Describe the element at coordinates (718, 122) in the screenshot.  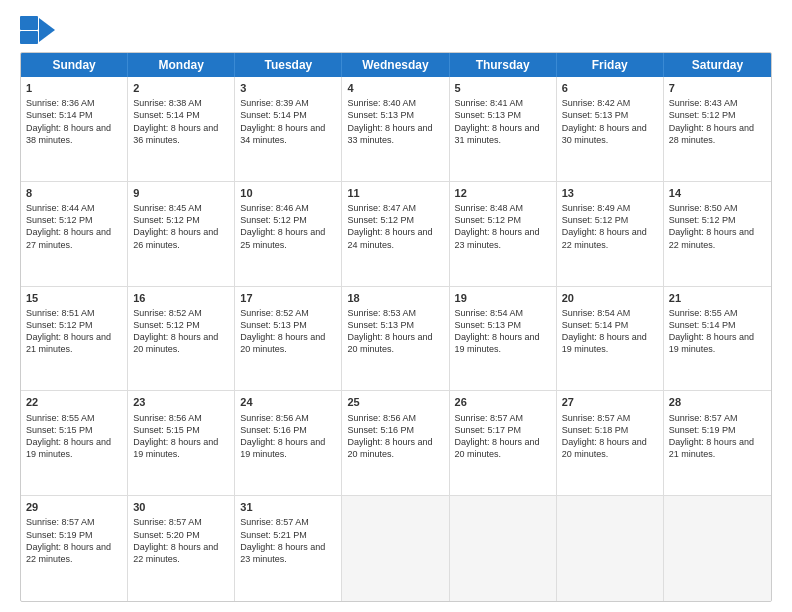
I see `day-info: Sunrise: 8:43 AMSunset: 5:12 PMDaylight:…` at that location.